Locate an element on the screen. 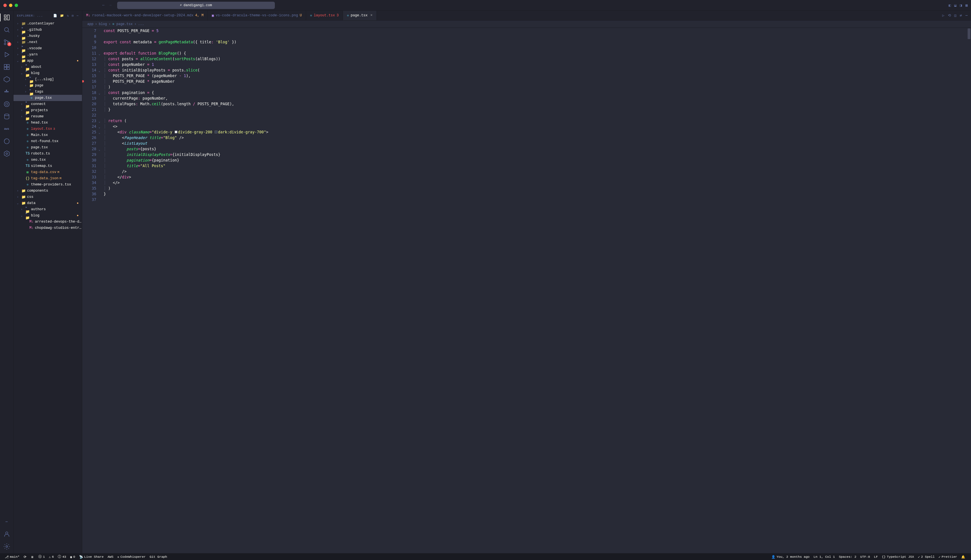  settings-activity is located at coordinates (7, 547).